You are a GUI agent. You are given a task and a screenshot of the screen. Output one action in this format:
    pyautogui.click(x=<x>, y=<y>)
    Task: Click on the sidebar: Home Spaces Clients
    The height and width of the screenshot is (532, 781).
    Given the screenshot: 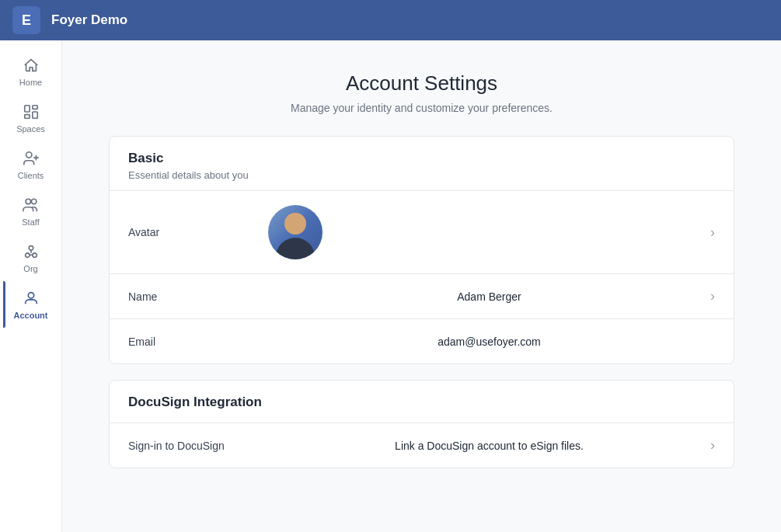 What is the action you would take?
    pyautogui.click(x=31, y=286)
    